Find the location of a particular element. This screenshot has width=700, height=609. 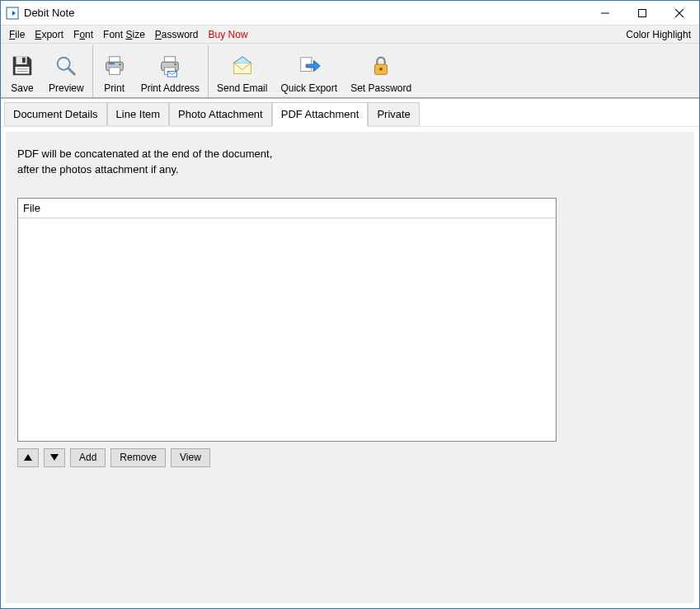

window-controls is located at coordinates (641, 13).